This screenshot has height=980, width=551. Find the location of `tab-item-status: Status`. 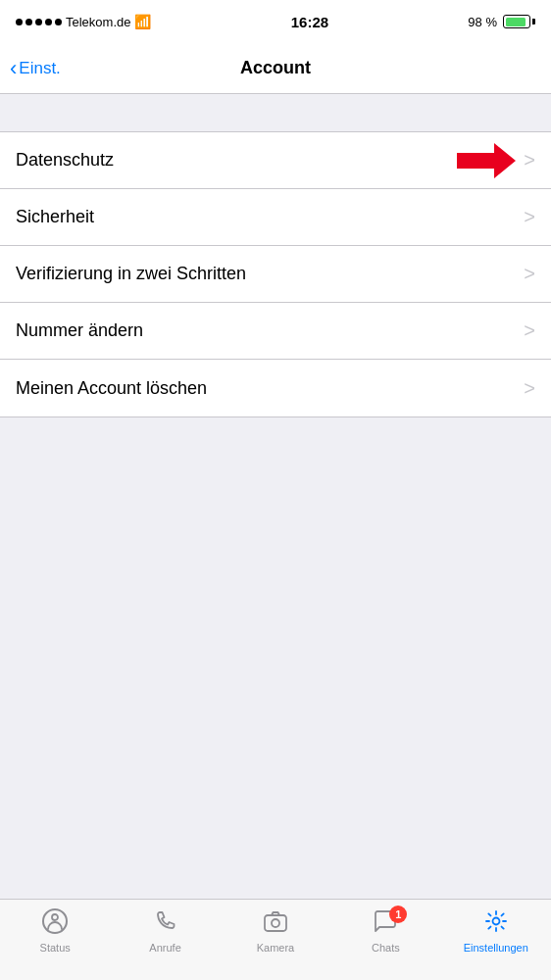

tab-item-status: Status is located at coordinates (55, 931).